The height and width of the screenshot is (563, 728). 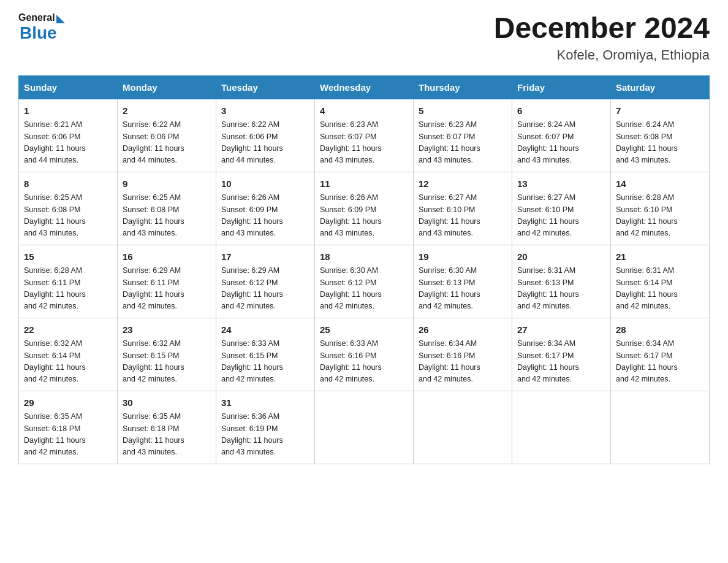 What do you see at coordinates (265, 112) in the screenshot?
I see `day-number: 3` at bounding box center [265, 112].